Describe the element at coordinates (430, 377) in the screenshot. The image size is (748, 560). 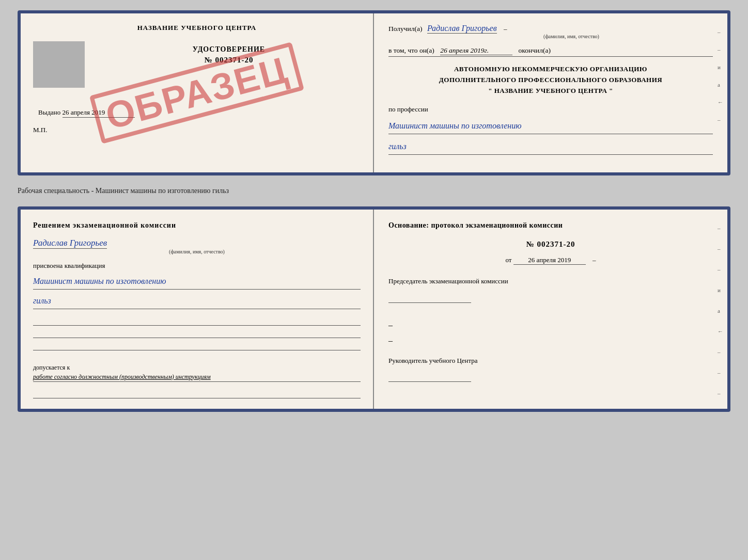
I see `rukovoditel-sig-line` at that location.